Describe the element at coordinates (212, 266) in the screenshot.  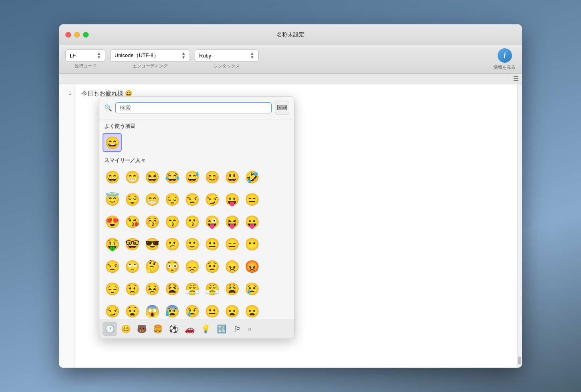
I see `emoji-s38: 😟` at that location.